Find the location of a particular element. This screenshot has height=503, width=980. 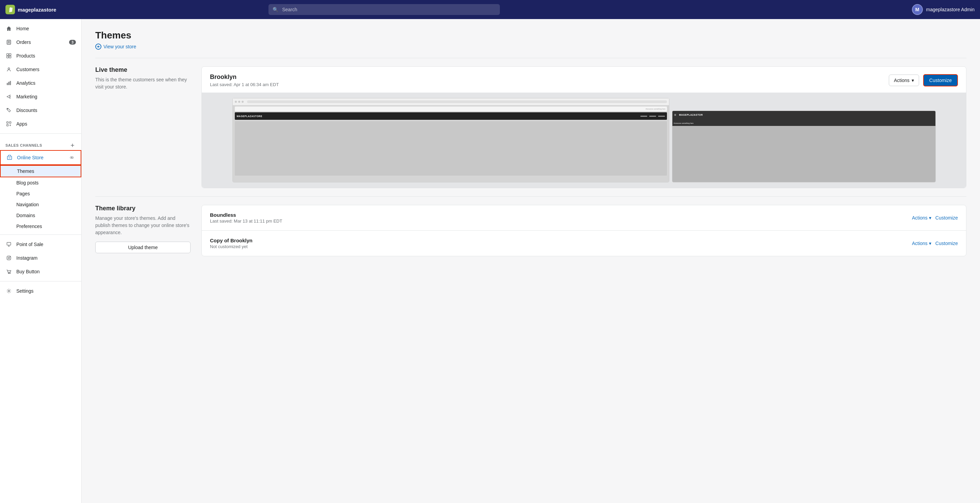

eye-icon is located at coordinates (72, 158).